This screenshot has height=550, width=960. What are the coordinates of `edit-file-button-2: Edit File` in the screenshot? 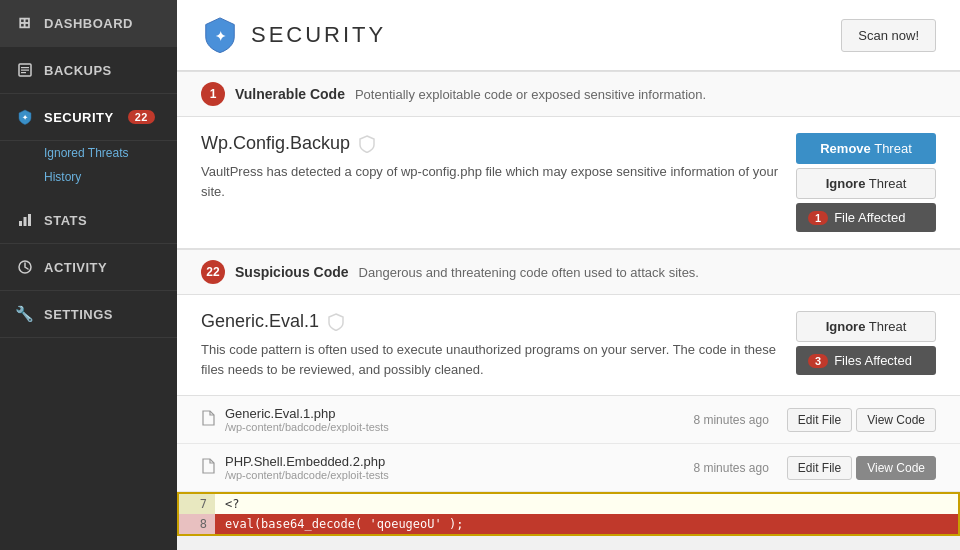 It's located at (820, 468).